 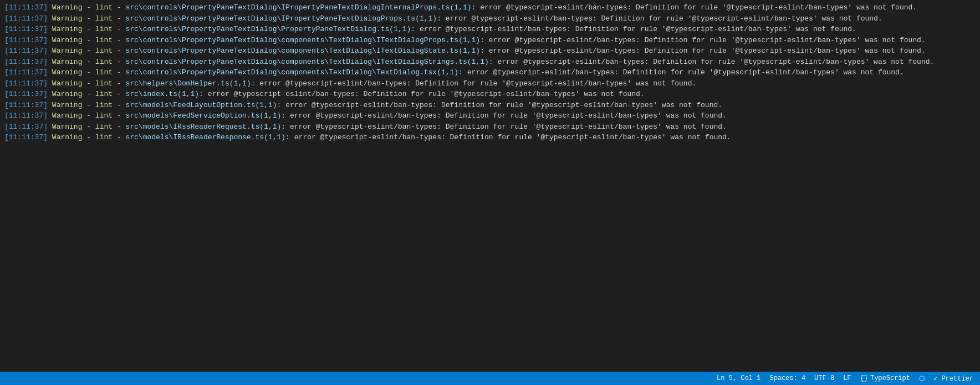 What do you see at coordinates (490, 84) in the screenshot?
I see `terminal-line: [11:11:37] Warning - lint - src\helpers\…` at bounding box center [490, 84].